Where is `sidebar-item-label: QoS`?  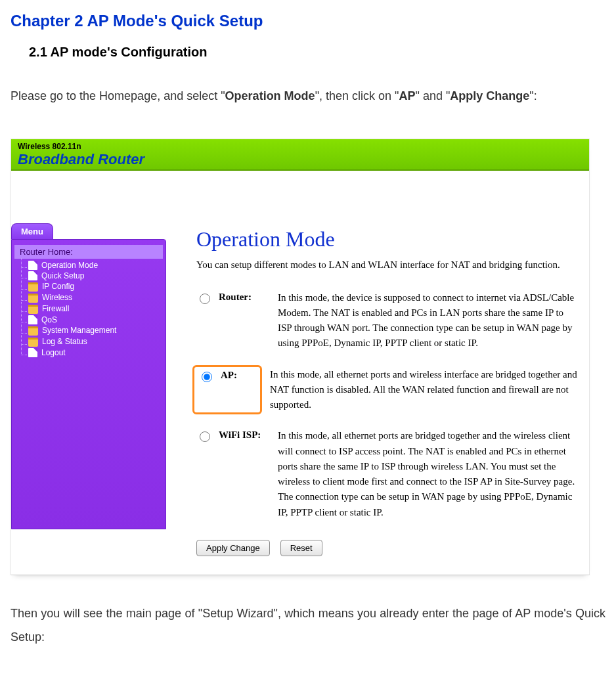 sidebar-item-label: QoS is located at coordinates (49, 320).